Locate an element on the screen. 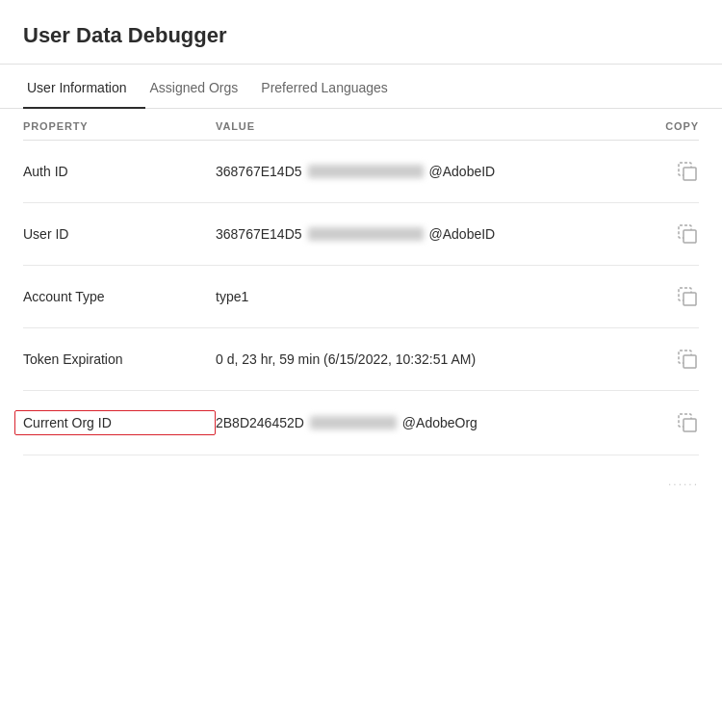  value-account-type: type1 is located at coordinates (419, 297).